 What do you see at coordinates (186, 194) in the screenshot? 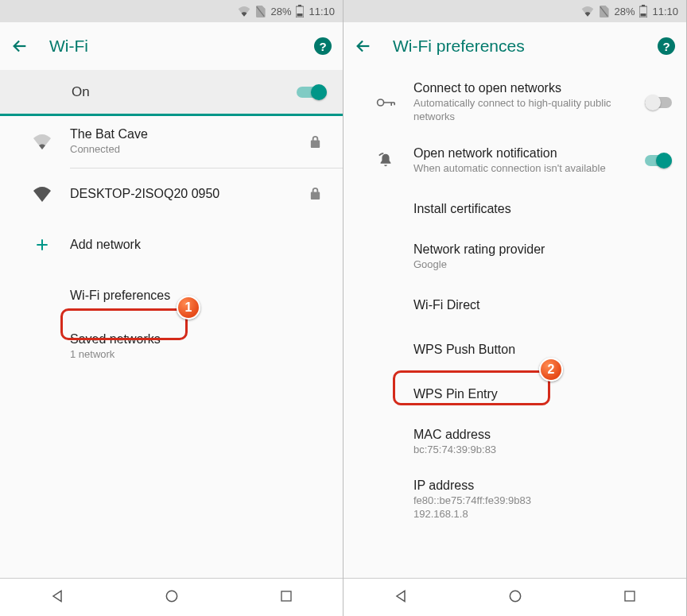
I see `network-ssid: DESKTOP-2ISOQ20 0950` at bounding box center [186, 194].